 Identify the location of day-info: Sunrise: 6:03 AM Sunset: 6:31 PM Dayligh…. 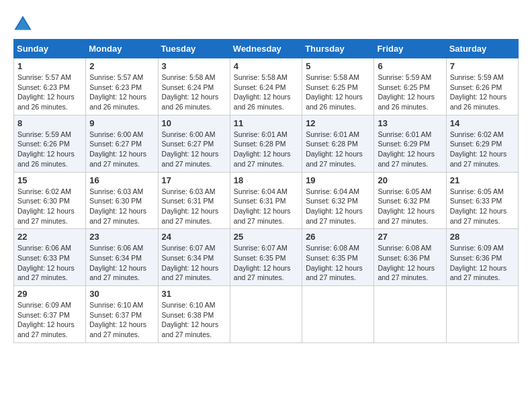
(194, 207).